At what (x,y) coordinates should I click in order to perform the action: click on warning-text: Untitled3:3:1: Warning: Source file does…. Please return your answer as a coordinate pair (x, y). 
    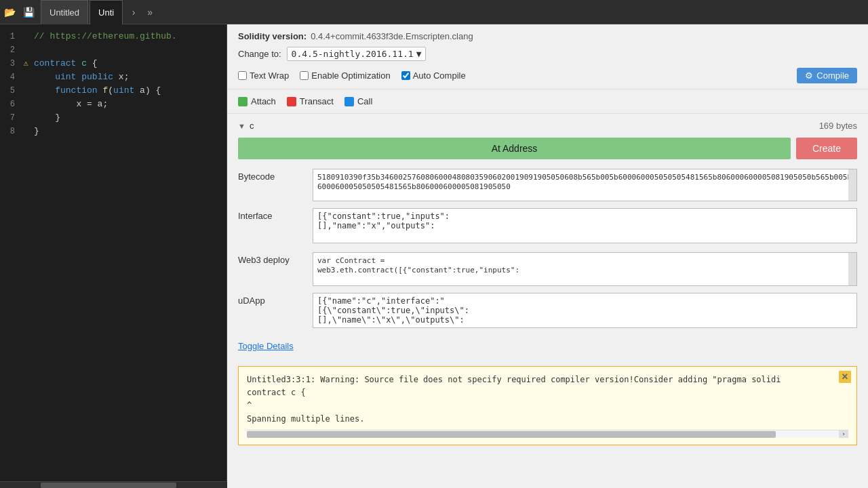
    Looking at the image, I should click on (548, 400).